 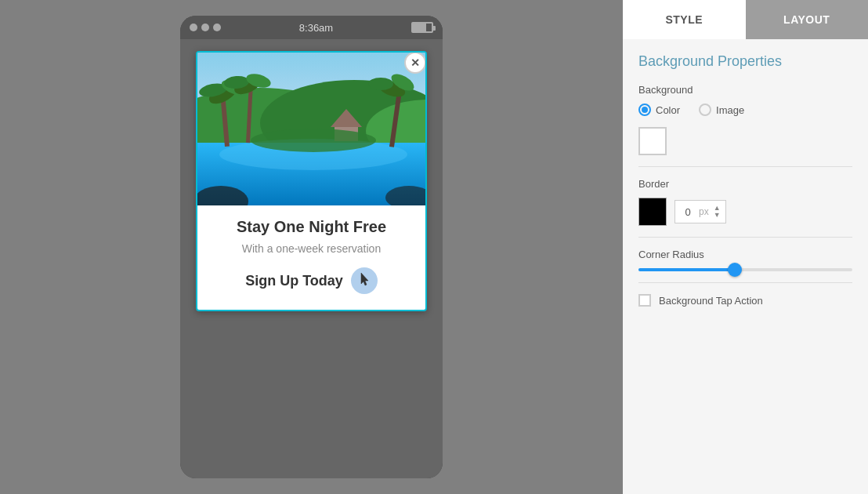 What do you see at coordinates (205, 27) in the screenshot?
I see `phone-dots` at bounding box center [205, 27].